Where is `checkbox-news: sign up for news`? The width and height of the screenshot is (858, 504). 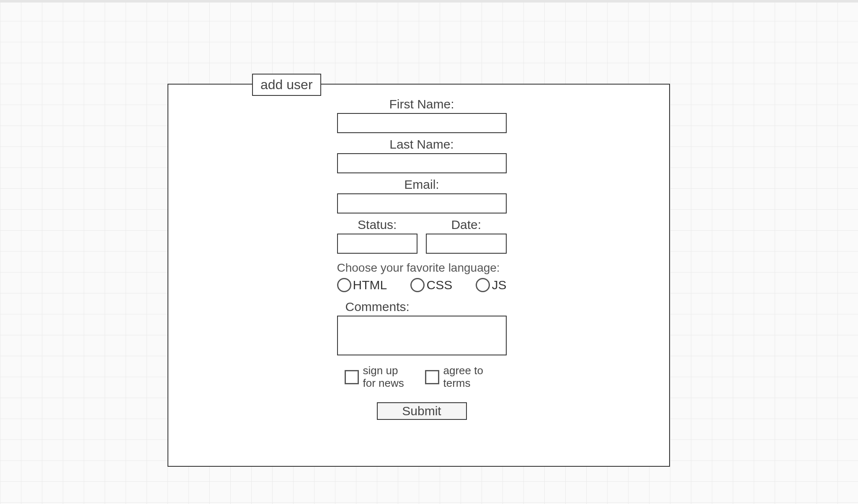
checkbox-news: sign up for news is located at coordinates (379, 377).